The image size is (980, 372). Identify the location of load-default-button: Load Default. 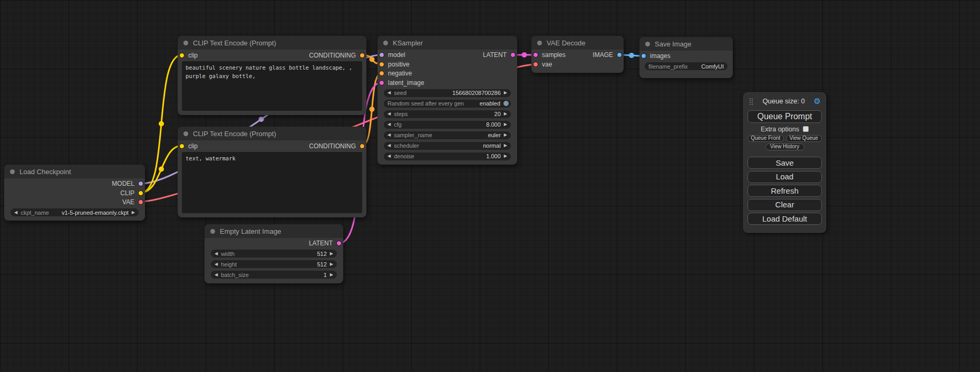
(784, 218).